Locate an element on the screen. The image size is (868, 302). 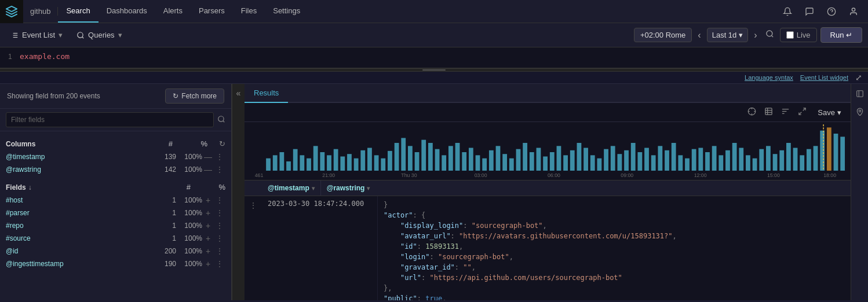
collapse-icon: « is located at coordinates (239, 93).